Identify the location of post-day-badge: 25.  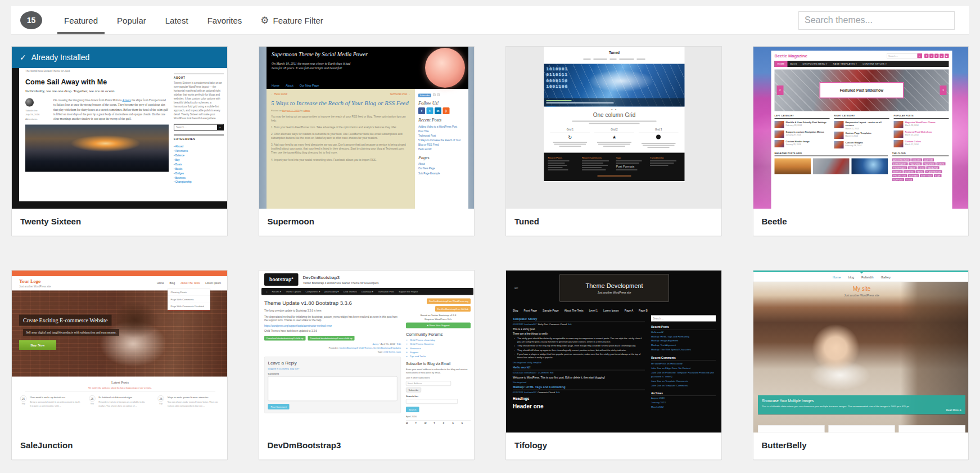
(161, 398).